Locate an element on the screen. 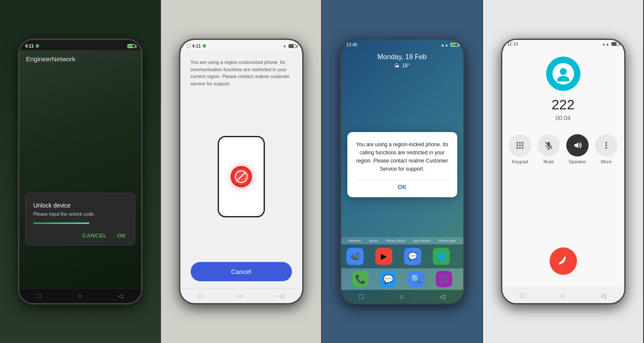 The image size is (644, 343). nav-home-4: ○ is located at coordinates (563, 296).